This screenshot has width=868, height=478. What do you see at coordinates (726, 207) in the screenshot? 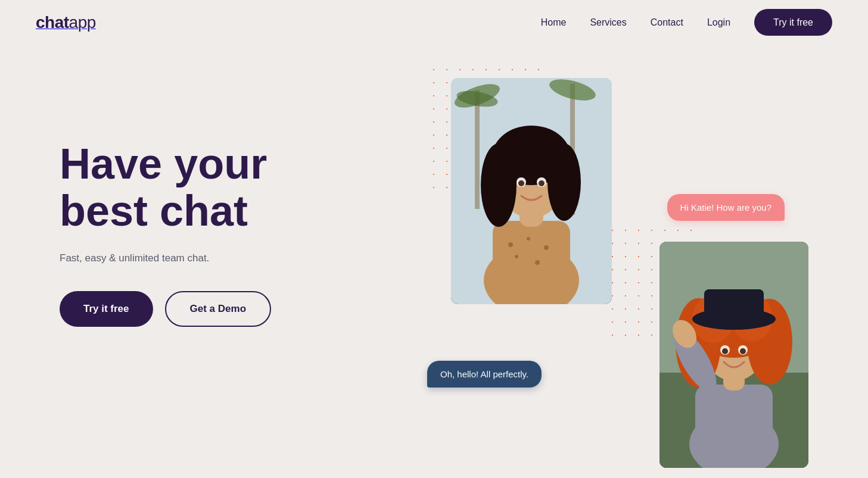
I see `chat-bubble-greeting: Hi Katie! How are you?` at bounding box center [726, 207].